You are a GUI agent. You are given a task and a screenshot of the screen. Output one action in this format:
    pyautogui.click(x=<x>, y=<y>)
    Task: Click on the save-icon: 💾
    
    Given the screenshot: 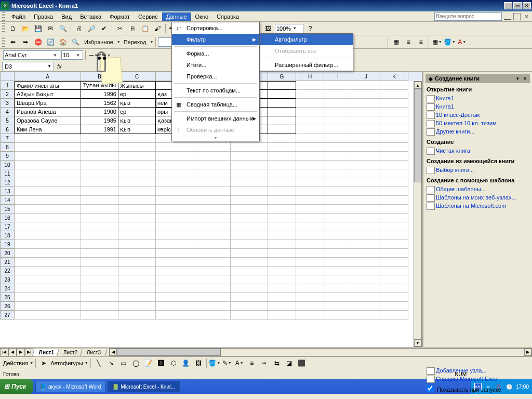 What is the action you would take?
    pyautogui.click(x=38, y=29)
    